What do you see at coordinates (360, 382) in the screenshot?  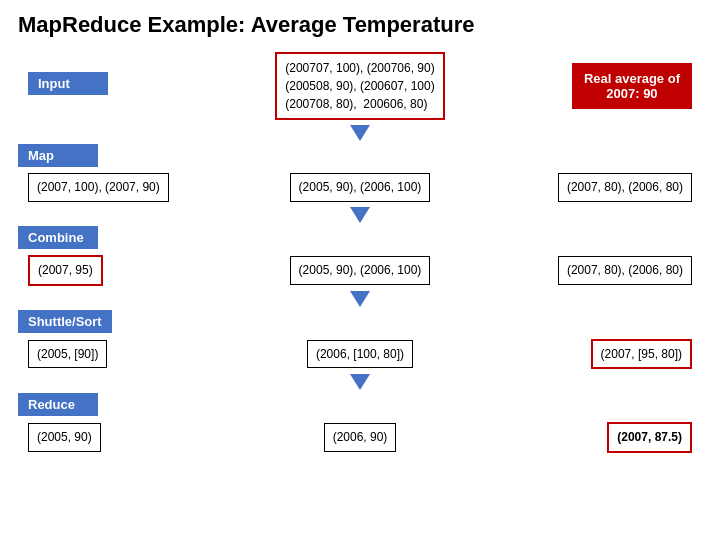 I see `arrow-after-shuttle` at bounding box center [360, 382].